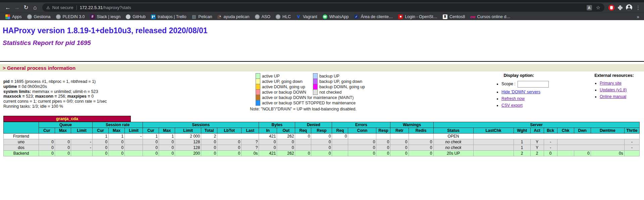  I want to click on link-csv-export: CSV export, so click(512, 105).